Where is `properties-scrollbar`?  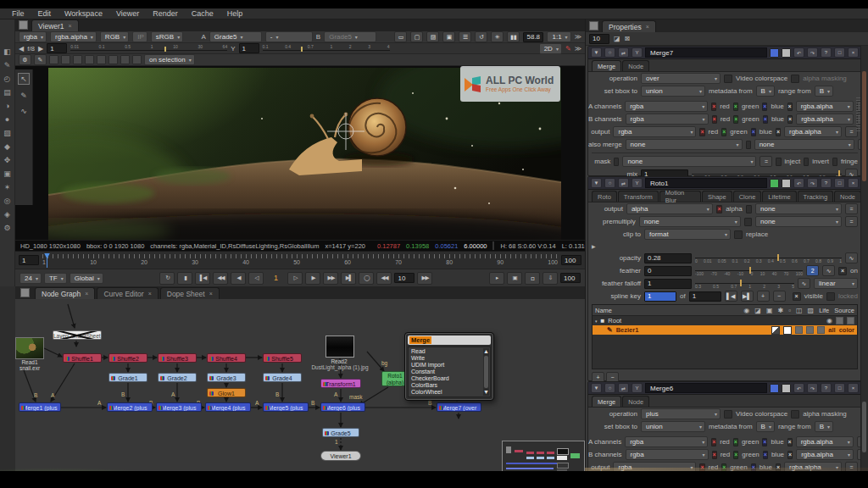 properties-scrollbar is located at coordinates (865, 258).